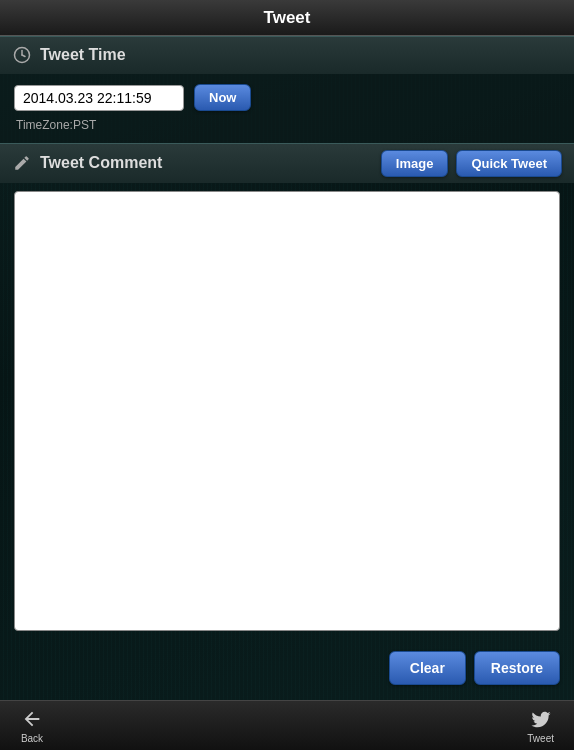  What do you see at coordinates (287, 163) in the screenshot?
I see `tweet-comment-header: Tweet Comment Image Quick Tweet` at bounding box center [287, 163].